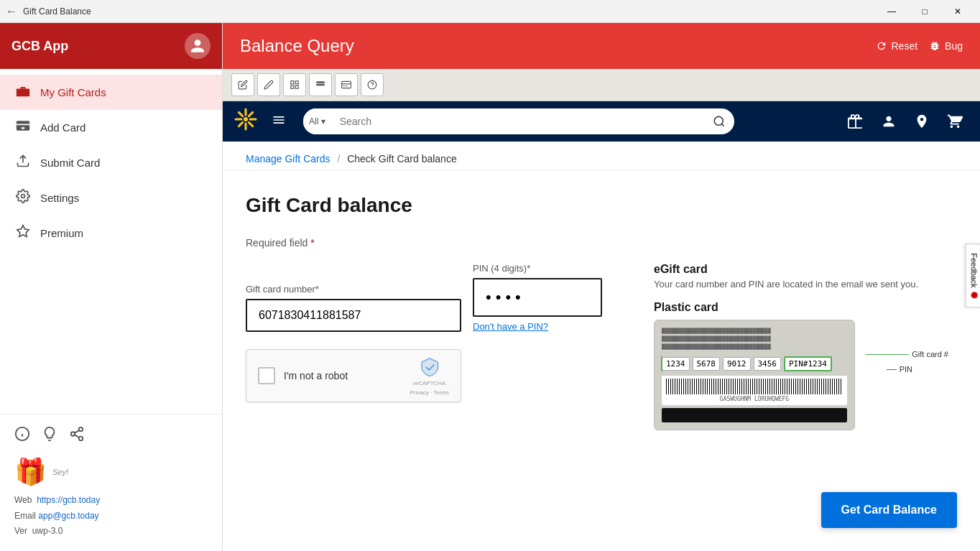 This screenshot has width=980, height=551. I want to click on premium-label: Premium, so click(62, 233).